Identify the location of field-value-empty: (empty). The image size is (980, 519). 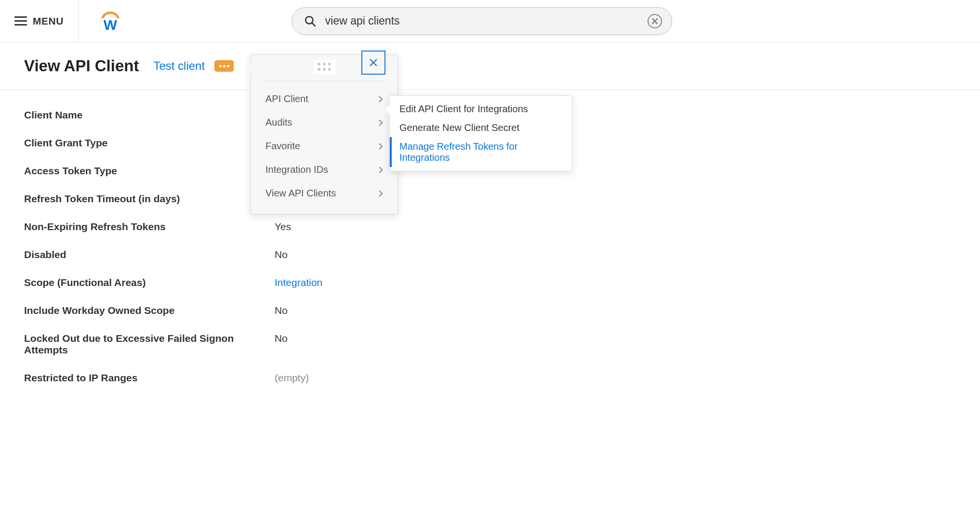
(292, 378).